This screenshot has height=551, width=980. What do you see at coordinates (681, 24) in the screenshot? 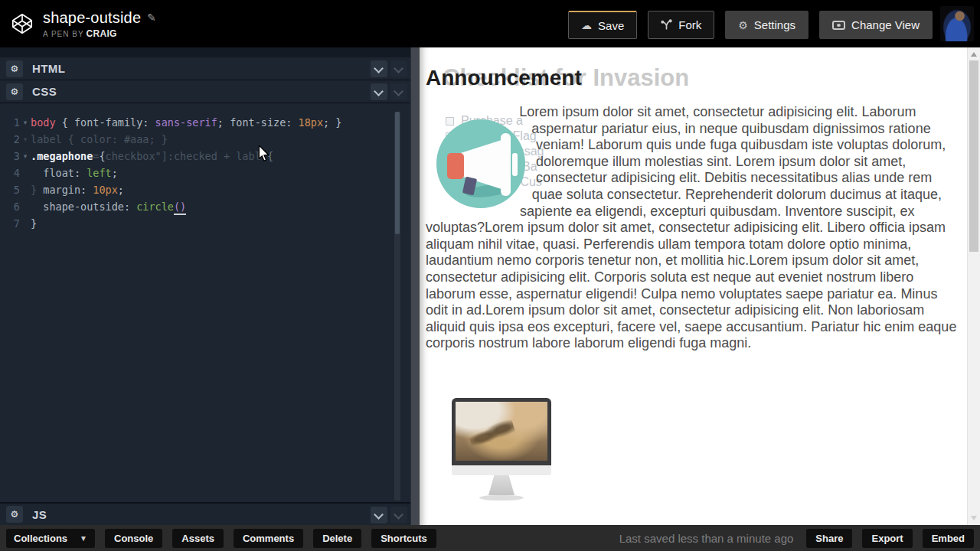
I see `fork-button: Fork` at bounding box center [681, 24].